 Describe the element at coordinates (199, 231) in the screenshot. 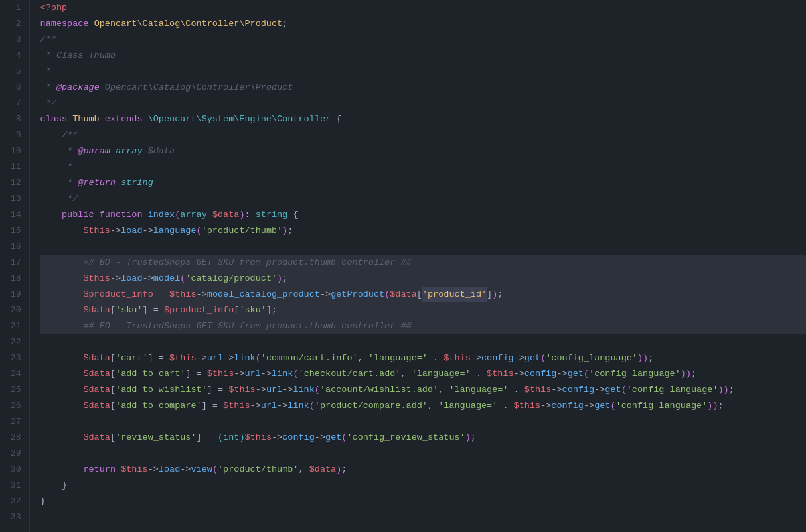

I see `paren-open-15: (` at that location.